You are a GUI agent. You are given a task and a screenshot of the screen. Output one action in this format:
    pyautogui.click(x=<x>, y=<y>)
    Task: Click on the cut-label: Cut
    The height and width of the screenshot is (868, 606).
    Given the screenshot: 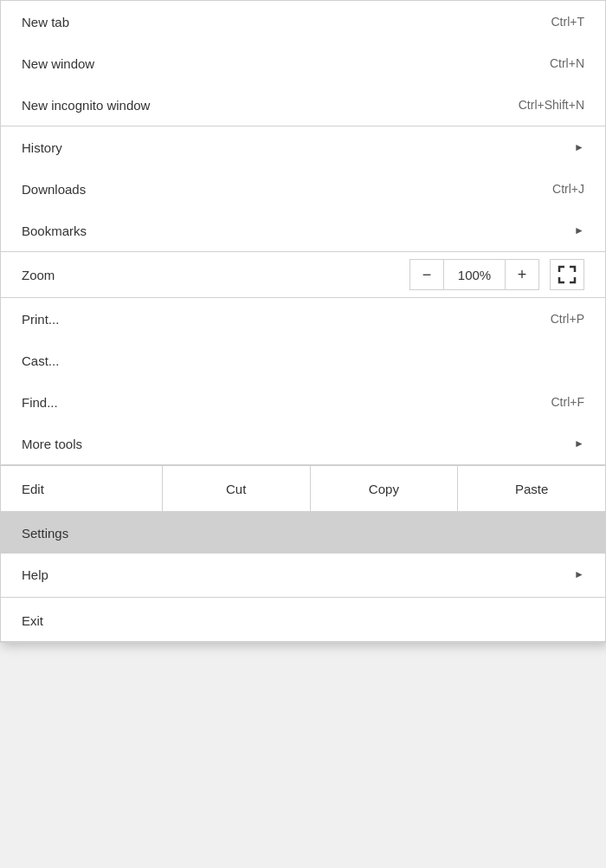 What is the action you would take?
    pyautogui.click(x=235, y=489)
    